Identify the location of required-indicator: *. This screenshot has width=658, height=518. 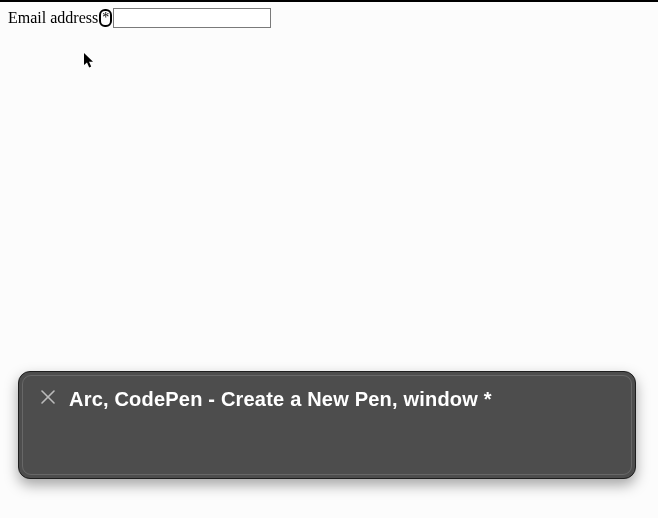
(106, 18).